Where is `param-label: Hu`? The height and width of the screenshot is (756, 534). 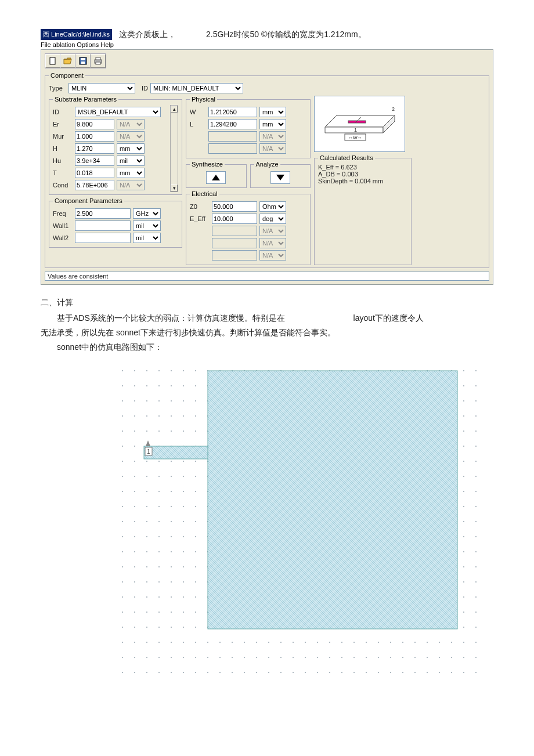 param-label: Hu is located at coordinates (63, 161).